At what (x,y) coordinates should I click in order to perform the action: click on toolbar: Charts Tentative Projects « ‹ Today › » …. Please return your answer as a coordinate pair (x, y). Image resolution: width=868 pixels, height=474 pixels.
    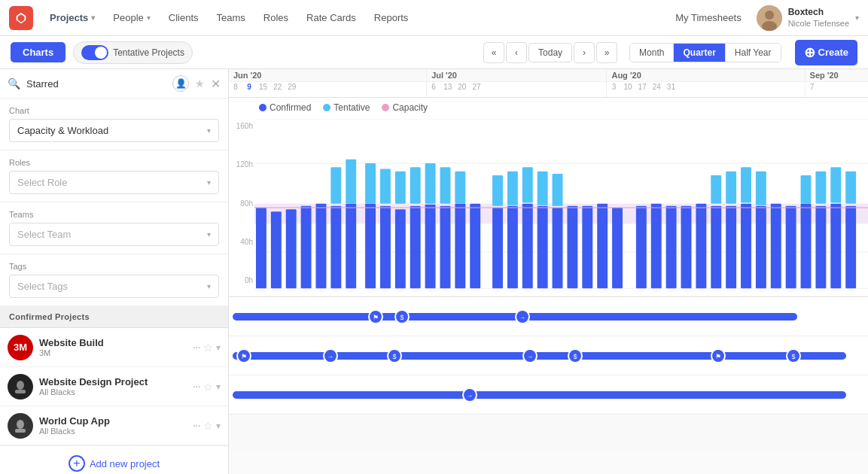
    Looking at the image, I should click on (434, 53).